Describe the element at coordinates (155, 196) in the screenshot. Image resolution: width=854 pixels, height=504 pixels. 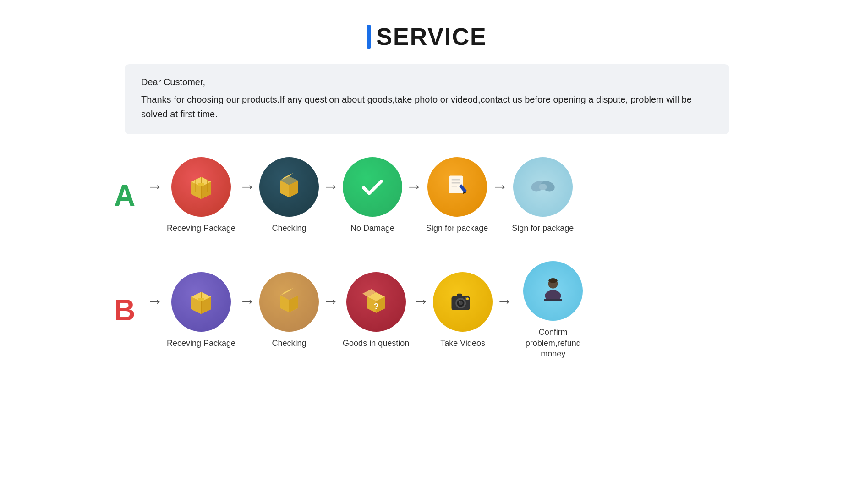
I see `arrow-a0: →` at that location.